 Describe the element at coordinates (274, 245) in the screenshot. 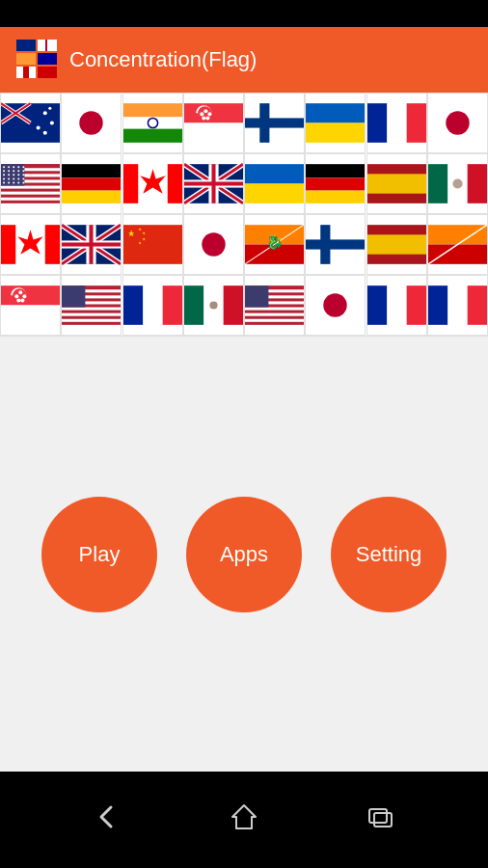

I see `flag-cell: 🐉` at that location.